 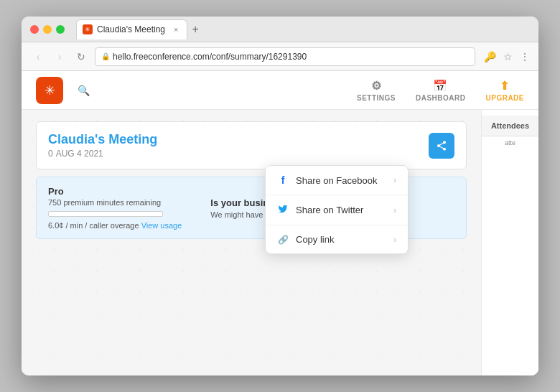 I want to click on search-button: 🔍, so click(x=83, y=90).